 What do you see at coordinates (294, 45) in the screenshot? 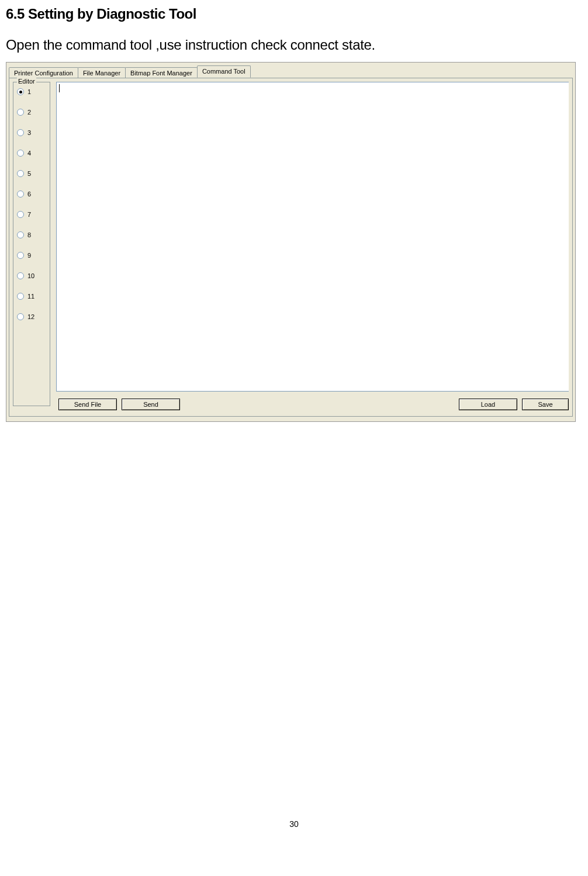
I see `body-text: Open the command tool ,use instruction c…` at bounding box center [294, 45].